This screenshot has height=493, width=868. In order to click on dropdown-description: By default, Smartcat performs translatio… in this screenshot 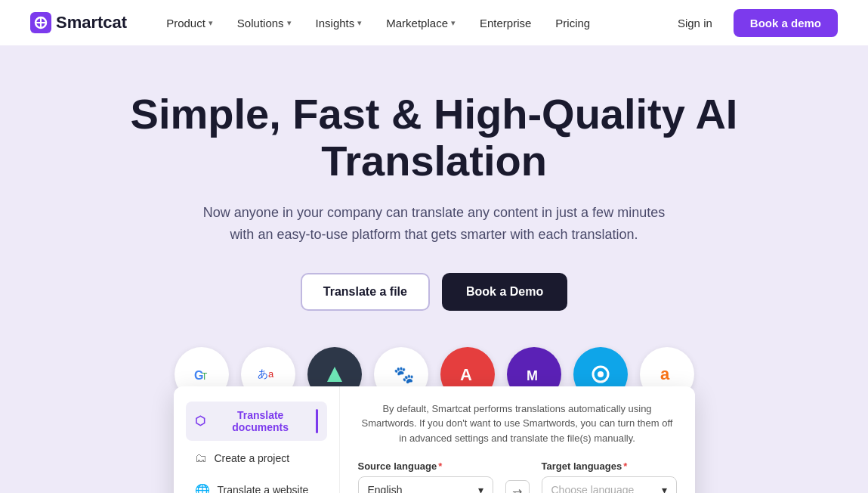, I will do `click(517, 423)`.